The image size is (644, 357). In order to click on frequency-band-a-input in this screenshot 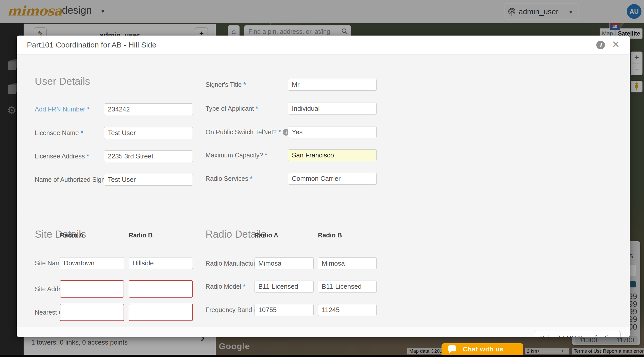, I will do `click(284, 310)`.